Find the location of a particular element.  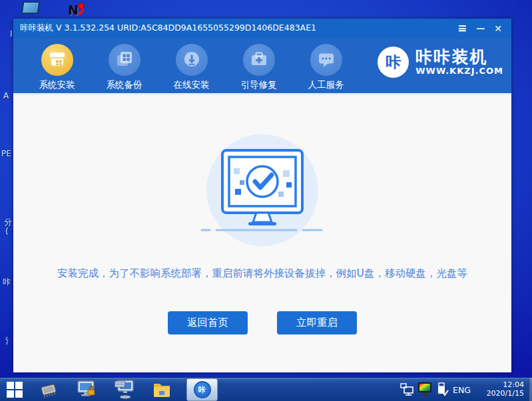

kaka-logo-icon: 咔 is located at coordinates (393, 63).